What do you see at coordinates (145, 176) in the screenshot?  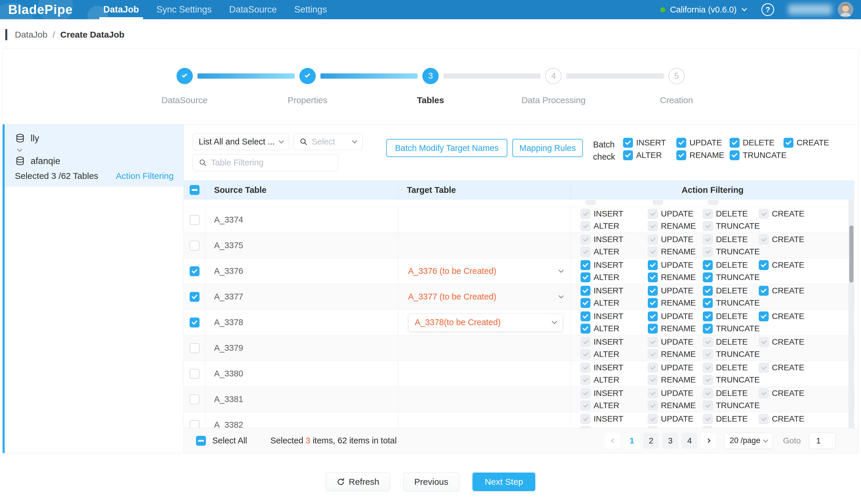 I see `action-filtering-link: Action Filtering` at bounding box center [145, 176].